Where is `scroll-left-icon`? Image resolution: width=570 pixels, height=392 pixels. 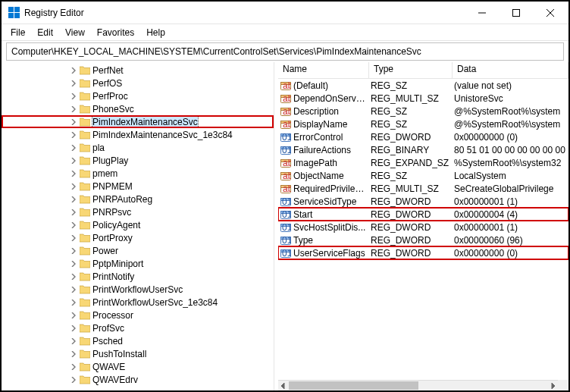 scroll-left-icon is located at coordinates (283, 386).